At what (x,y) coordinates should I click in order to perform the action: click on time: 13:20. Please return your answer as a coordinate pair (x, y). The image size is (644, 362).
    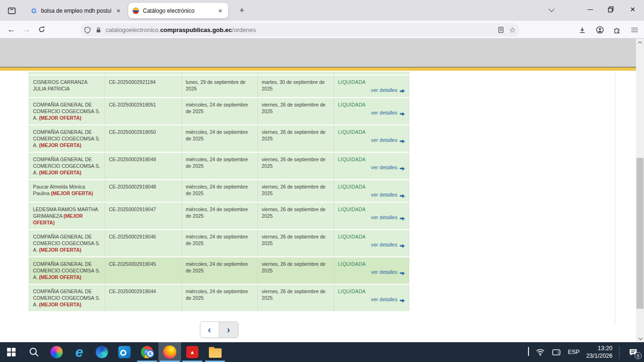
    Looking at the image, I should click on (605, 348).